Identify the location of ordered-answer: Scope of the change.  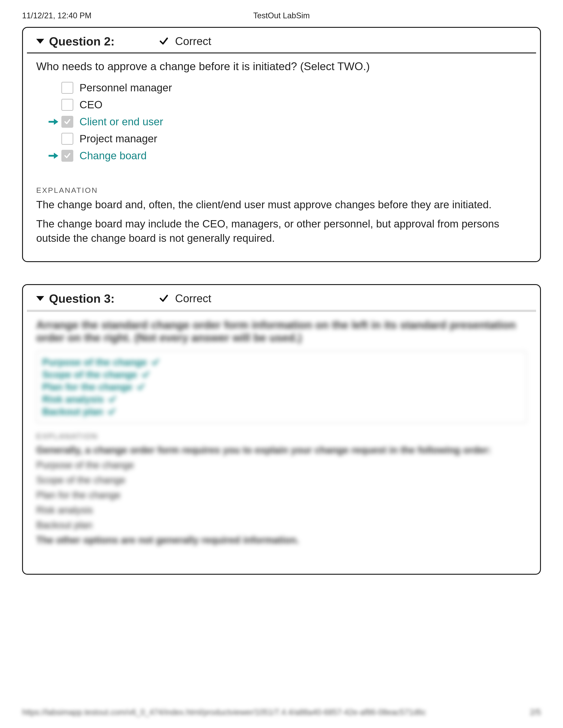
(282, 375).